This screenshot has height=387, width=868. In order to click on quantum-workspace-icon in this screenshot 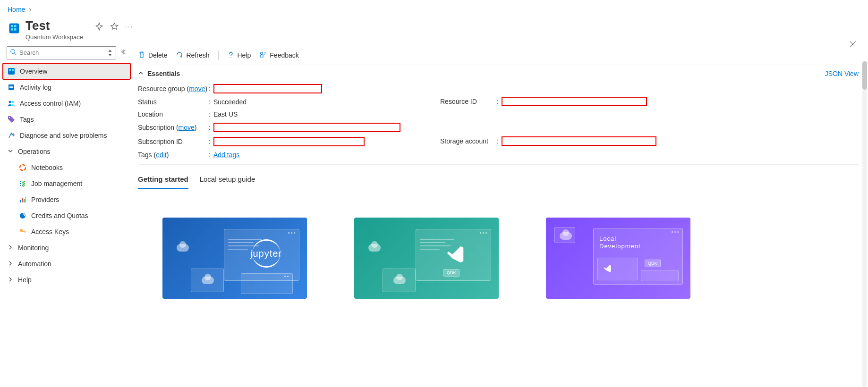, I will do `click(14, 28)`.